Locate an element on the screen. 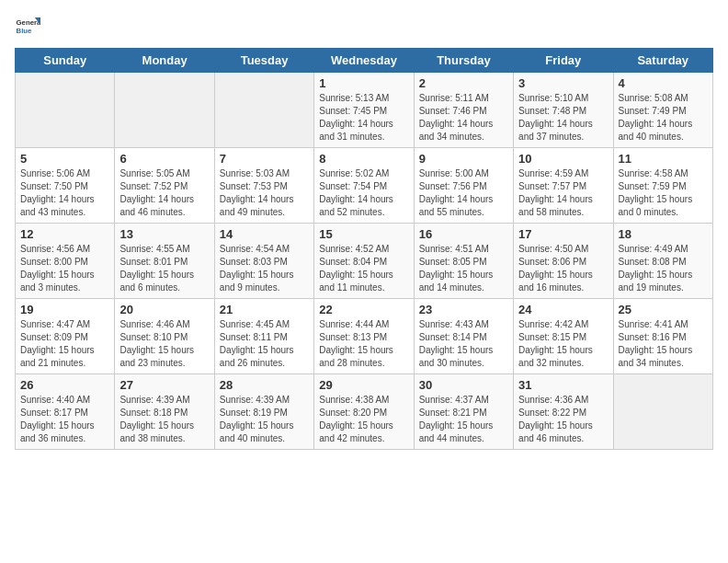 This screenshot has width=728, height=563. calendar-cell: 3Sunrise: 5:10 AMSunset: 7:48 PMDaylight… is located at coordinates (563, 110).